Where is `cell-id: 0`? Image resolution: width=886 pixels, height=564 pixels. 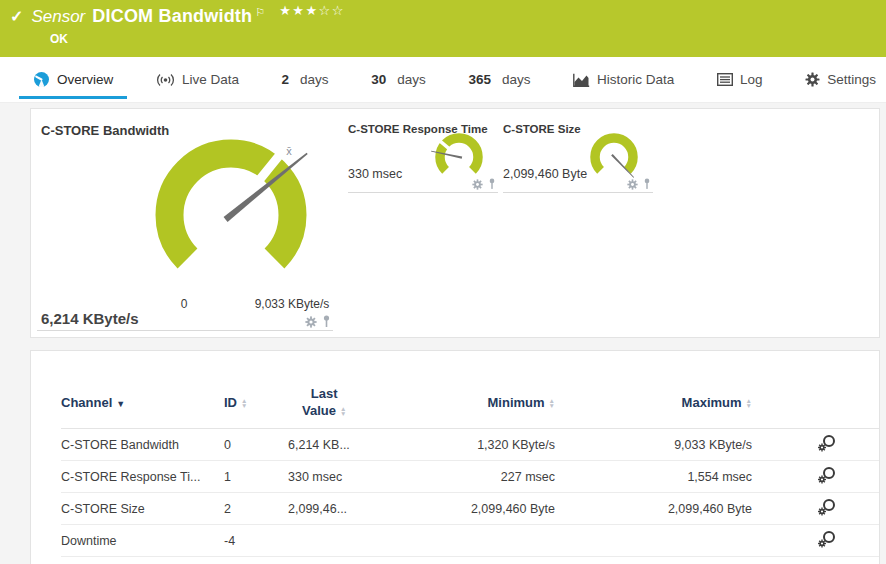
cell-id: 0 is located at coordinates (256, 445).